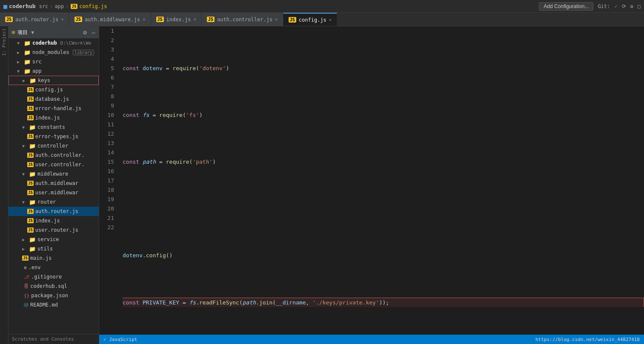  What do you see at coordinates (83, 53) in the screenshot?
I see `library-badge: library` at bounding box center [83, 53].